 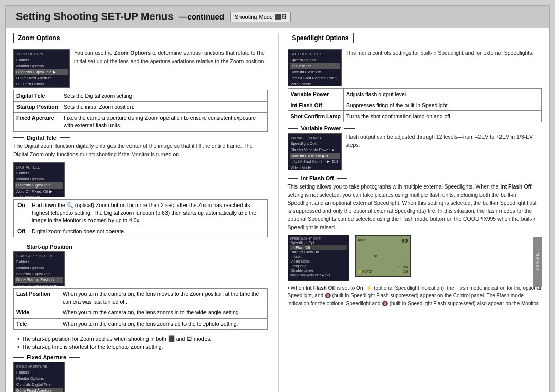 What do you see at coordinates (37, 313) in the screenshot?
I see `option-label: Wide` at bounding box center [37, 313].